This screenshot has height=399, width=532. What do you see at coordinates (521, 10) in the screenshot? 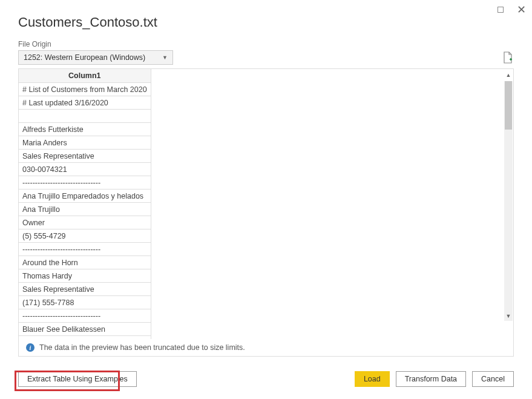
I see `close-button: ✕` at bounding box center [521, 10].